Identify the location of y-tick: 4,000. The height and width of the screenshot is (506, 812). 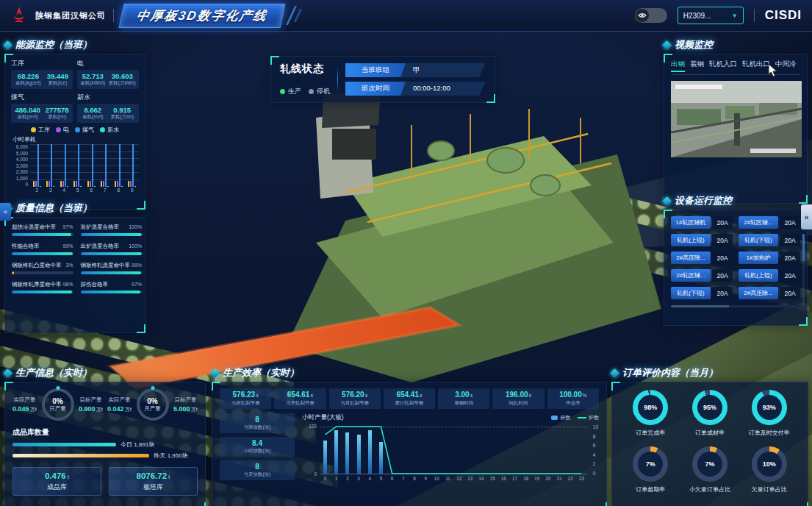
(19, 159).